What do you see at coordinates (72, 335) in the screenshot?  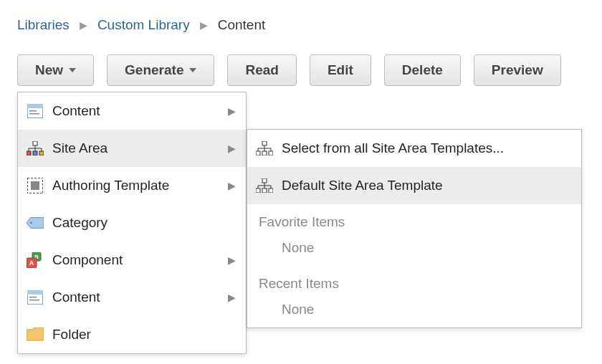 I see `menu-item-label: Folder` at bounding box center [72, 335].